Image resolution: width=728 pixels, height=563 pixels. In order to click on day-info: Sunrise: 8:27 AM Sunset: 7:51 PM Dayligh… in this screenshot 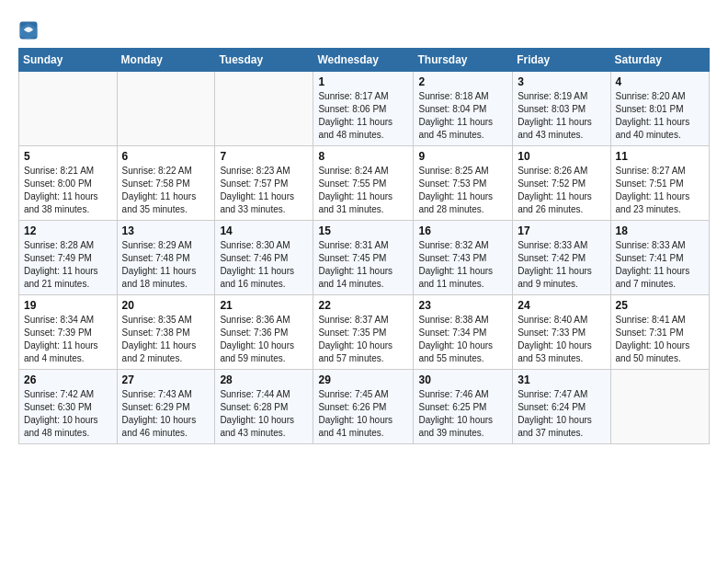, I will do `click(660, 190)`.